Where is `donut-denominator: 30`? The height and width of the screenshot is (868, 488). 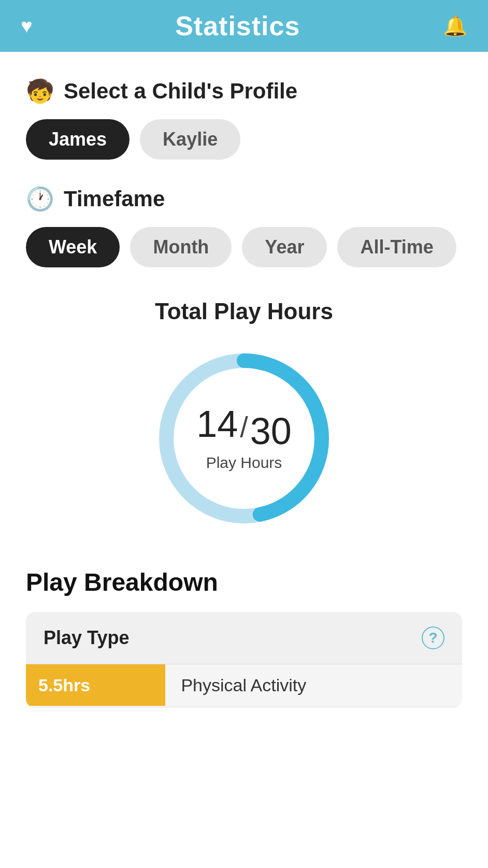
donut-denominator: 30 is located at coordinates (271, 431).